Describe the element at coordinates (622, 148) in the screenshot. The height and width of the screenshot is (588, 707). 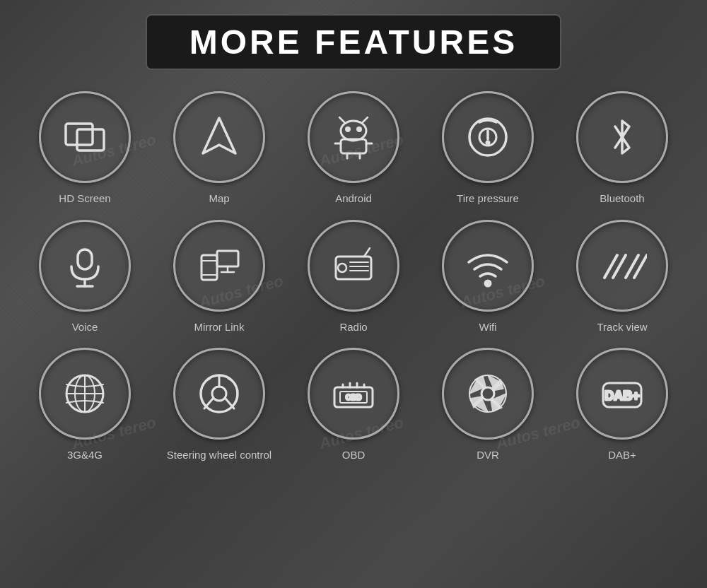
I see `feature-bluetooth: Bluetooth` at that location.